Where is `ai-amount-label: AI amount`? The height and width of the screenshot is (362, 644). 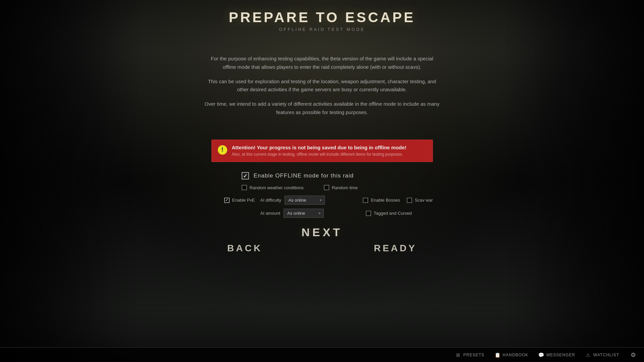 ai-amount-label: AI amount is located at coordinates (270, 213).